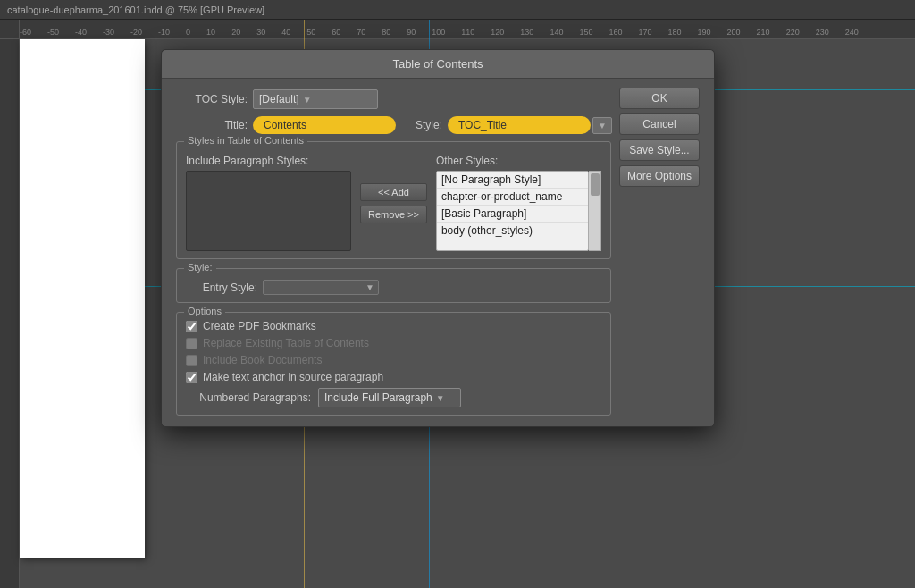  What do you see at coordinates (438, 64) in the screenshot?
I see `dialog-title-text: Table of Contents` at bounding box center [438, 64].